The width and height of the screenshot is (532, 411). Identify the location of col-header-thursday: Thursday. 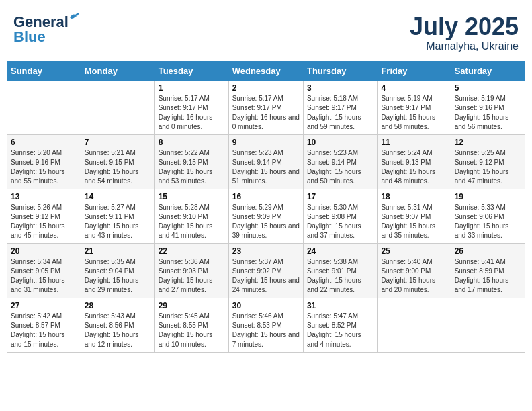
(340, 71).